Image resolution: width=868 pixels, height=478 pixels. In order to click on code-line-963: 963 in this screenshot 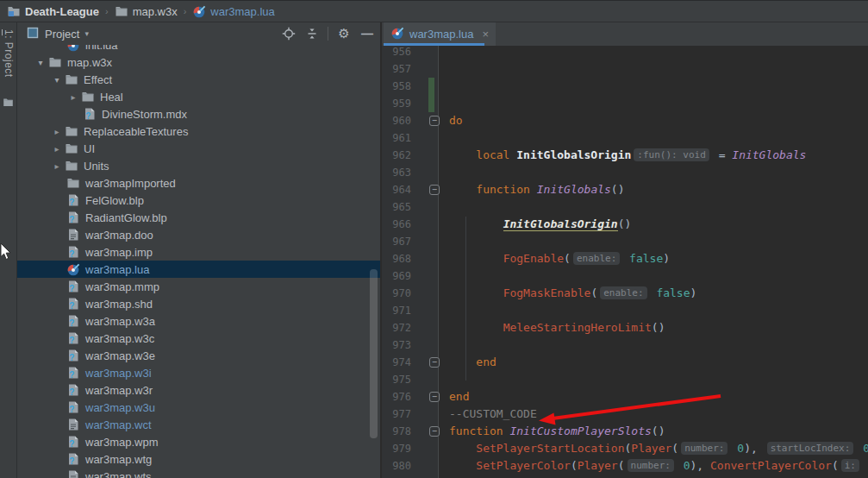, I will do `click(625, 173)`.